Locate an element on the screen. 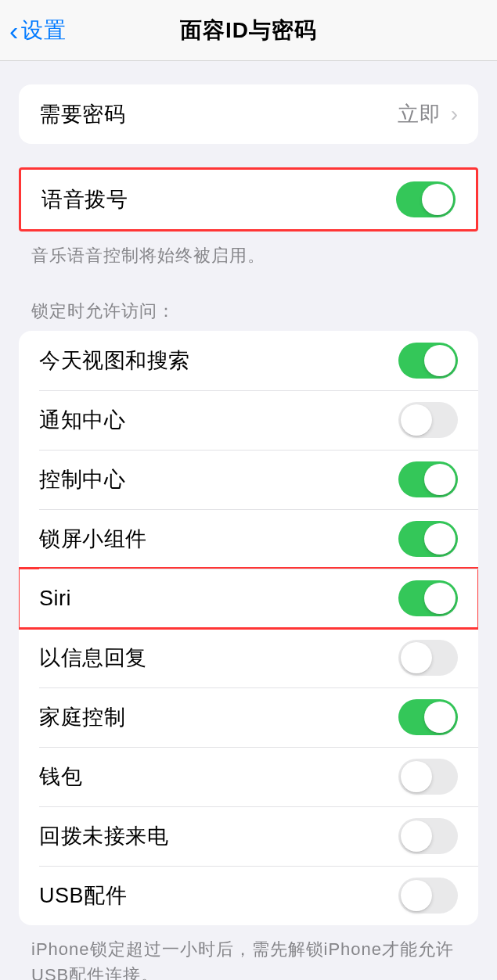  control-center-row: 控制中心 is located at coordinates (249, 479).